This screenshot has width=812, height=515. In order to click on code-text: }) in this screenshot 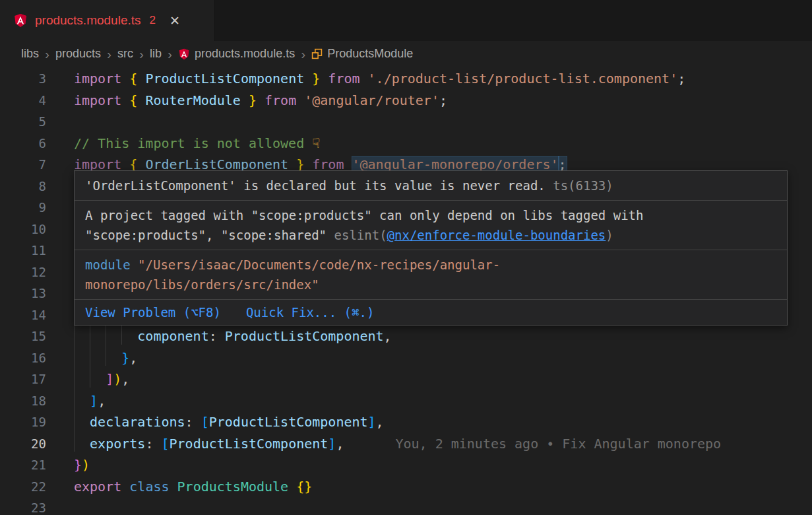, I will do `click(82, 465)`.